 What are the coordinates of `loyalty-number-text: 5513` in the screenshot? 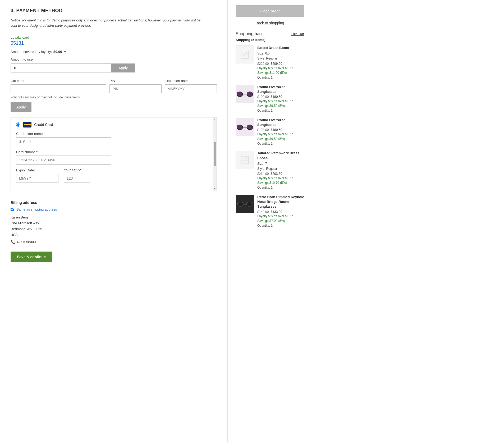 It's located at (16, 43).